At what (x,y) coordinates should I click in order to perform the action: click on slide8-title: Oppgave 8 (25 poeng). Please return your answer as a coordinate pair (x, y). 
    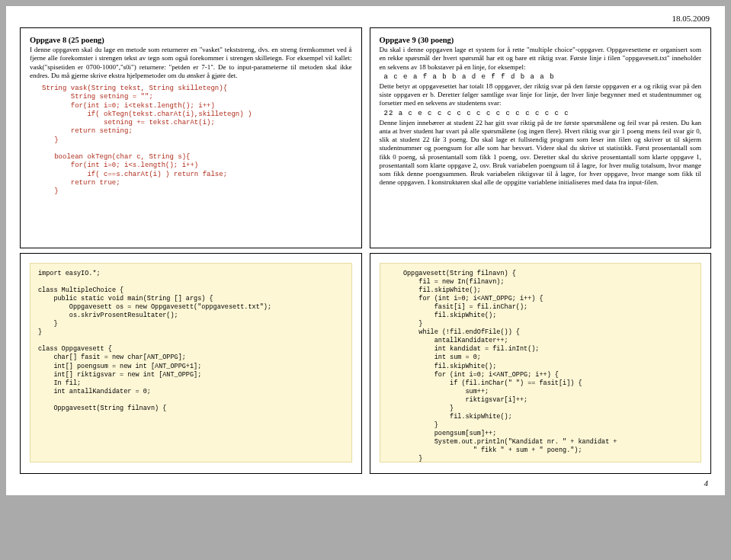
    Looking at the image, I should click on (191, 40).